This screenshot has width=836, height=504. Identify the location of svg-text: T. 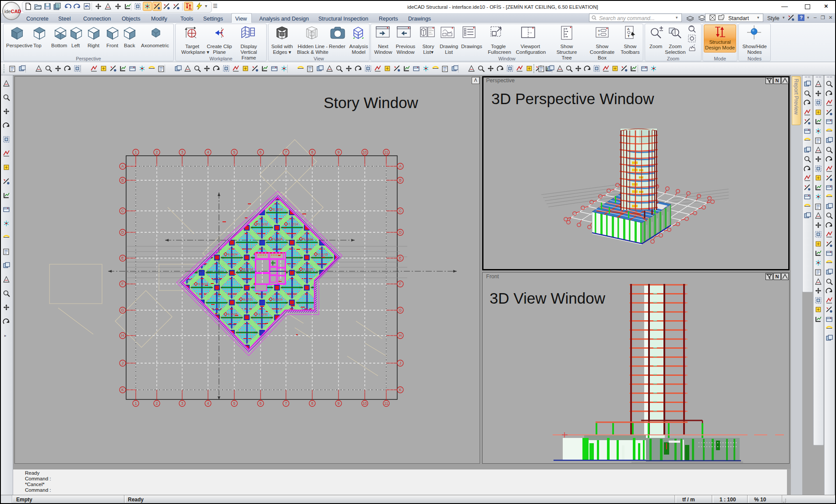
(629, 36).